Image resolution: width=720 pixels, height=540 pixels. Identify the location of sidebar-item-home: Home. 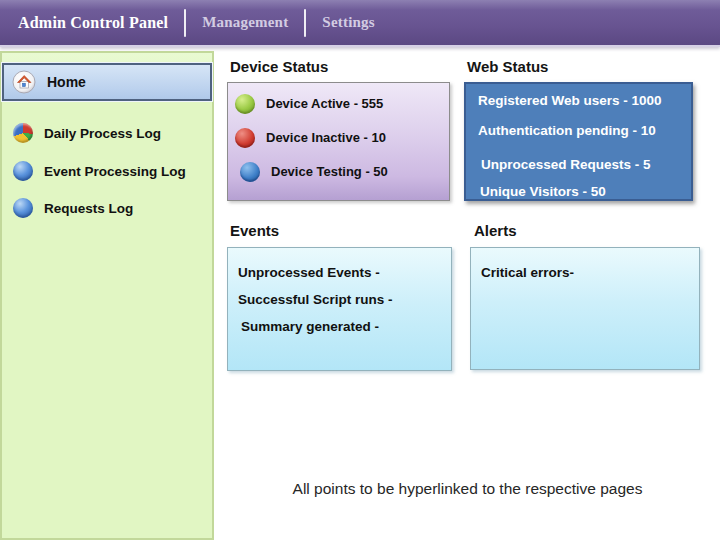
(107, 82).